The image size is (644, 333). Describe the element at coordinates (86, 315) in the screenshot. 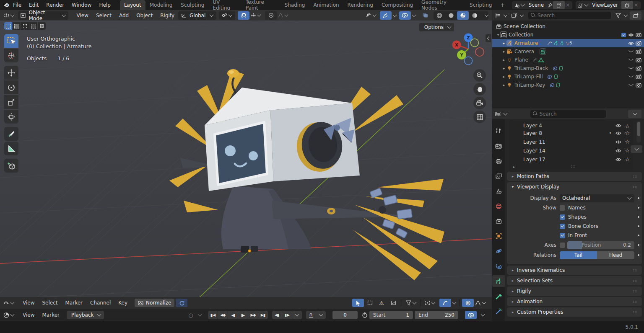

I see `playback-dropdown: Playback` at that location.